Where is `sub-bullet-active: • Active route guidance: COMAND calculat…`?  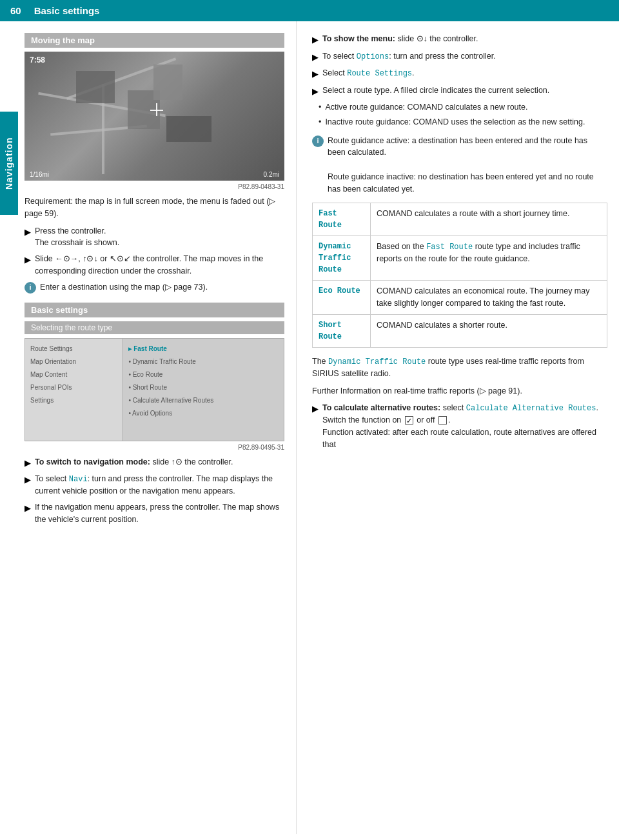
sub-bullet-active: • Active route guidance: COMAND calculat… is located at coordinates (460, 107).